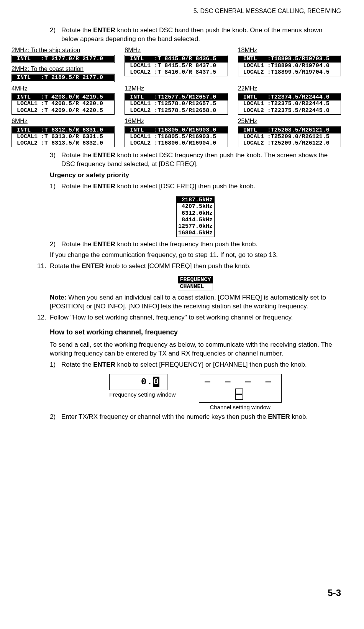  What do you see at coordinates (195, 417) in the screenshot?
I see `howto-step-2: 2) Enter TX/RX frequency or channel with…` at bounding box center [195, 417].